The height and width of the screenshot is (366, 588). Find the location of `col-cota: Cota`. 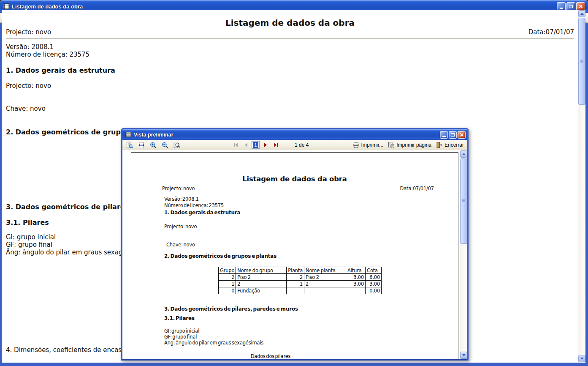

col-cota: Cota is located at coordinates (374, 270).